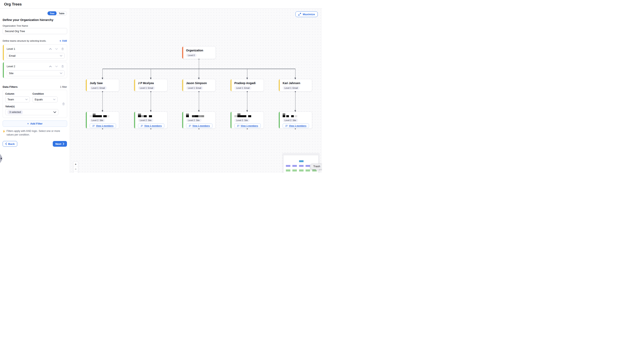  Describe the element at coordinates (76, 164) in the screenshot. I see `zoom-in-button: +` at that location.